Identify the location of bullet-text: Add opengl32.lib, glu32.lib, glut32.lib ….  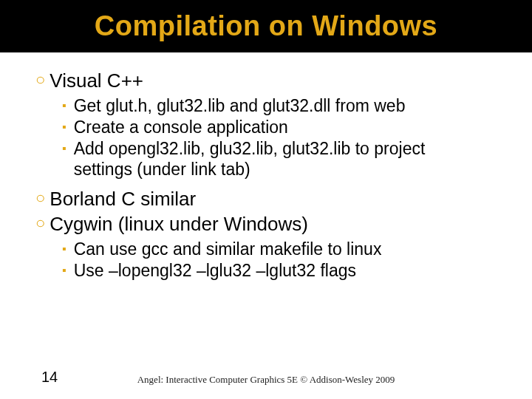
(281, 159).